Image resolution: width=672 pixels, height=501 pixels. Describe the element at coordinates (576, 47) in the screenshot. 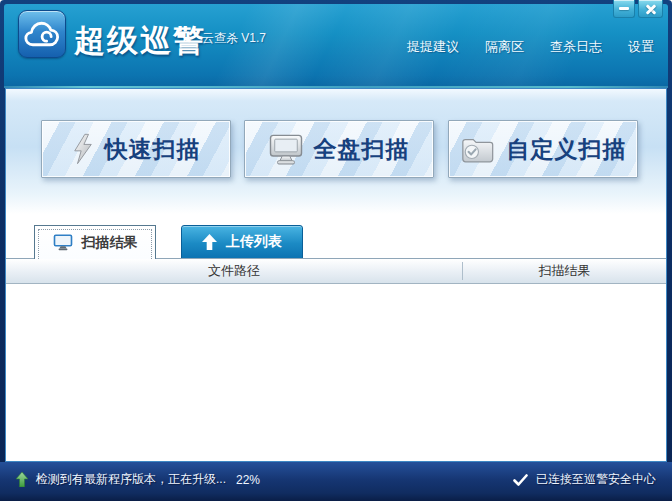

I see `menu-item-scan-log: 查杀日志` at that location.